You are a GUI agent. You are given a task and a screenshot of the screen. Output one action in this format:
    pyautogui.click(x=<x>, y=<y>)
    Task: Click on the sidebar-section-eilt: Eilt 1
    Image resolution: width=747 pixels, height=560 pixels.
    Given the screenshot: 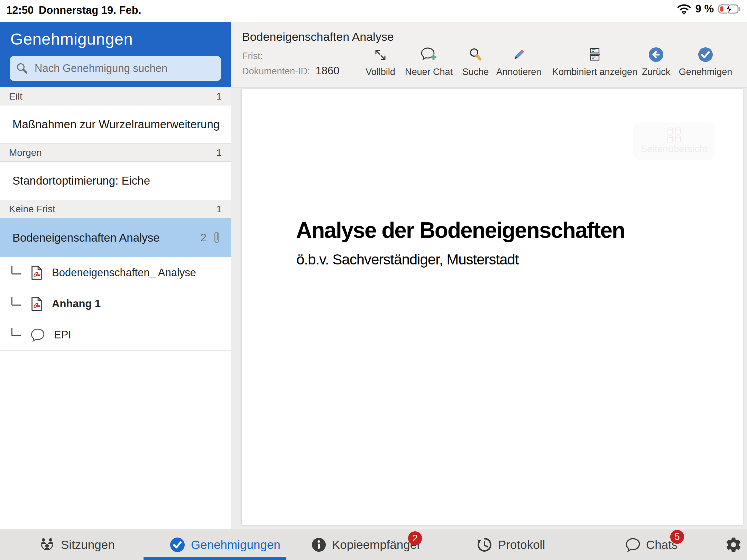 What is the action you would take?
    pyautogui.click(x=116, y=96)
    